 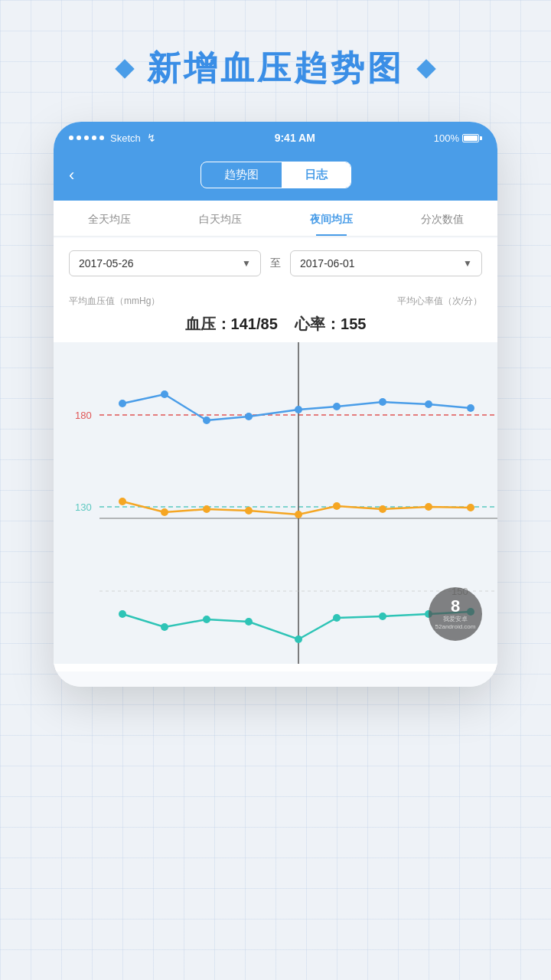 I want to click on diamond-right-icon, so click(x=425, y=69).